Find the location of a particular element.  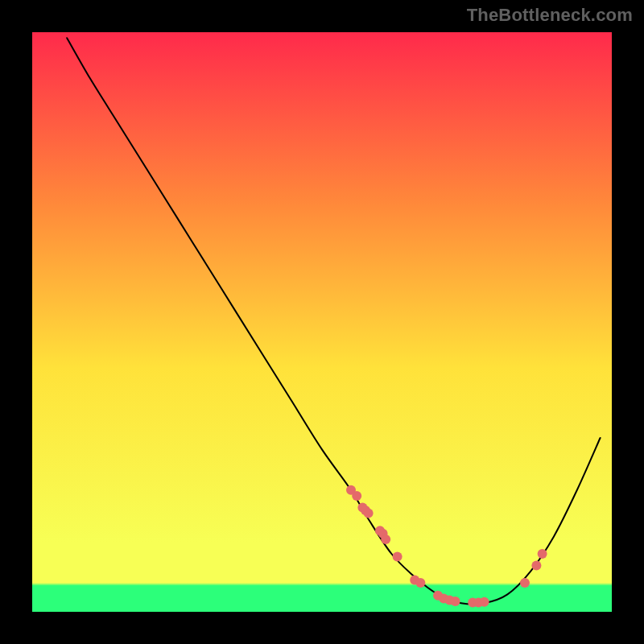

watermark-label: TheBottleneck.com is located at coordinates (550, 15).